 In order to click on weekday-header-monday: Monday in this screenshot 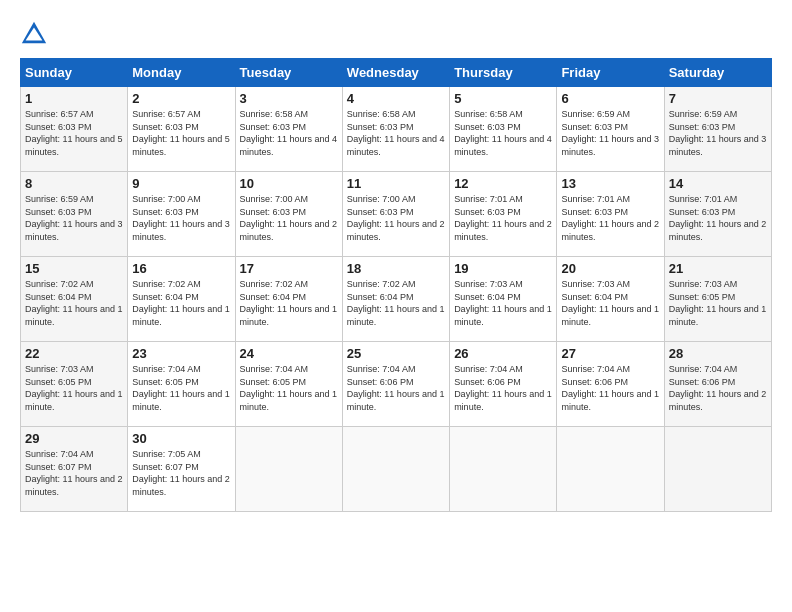, I will do `click(182, 73)`.